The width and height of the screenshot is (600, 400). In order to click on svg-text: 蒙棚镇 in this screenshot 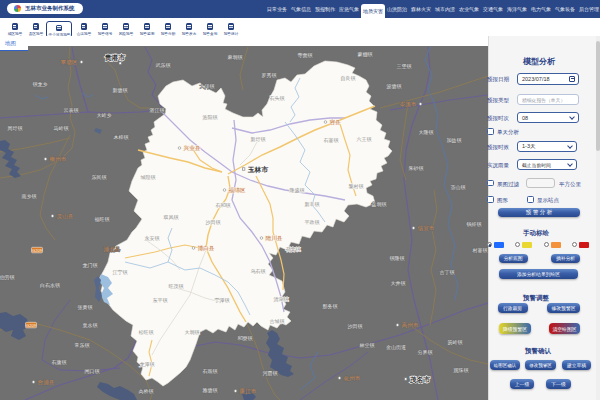, I will do `click(366, 54)`.